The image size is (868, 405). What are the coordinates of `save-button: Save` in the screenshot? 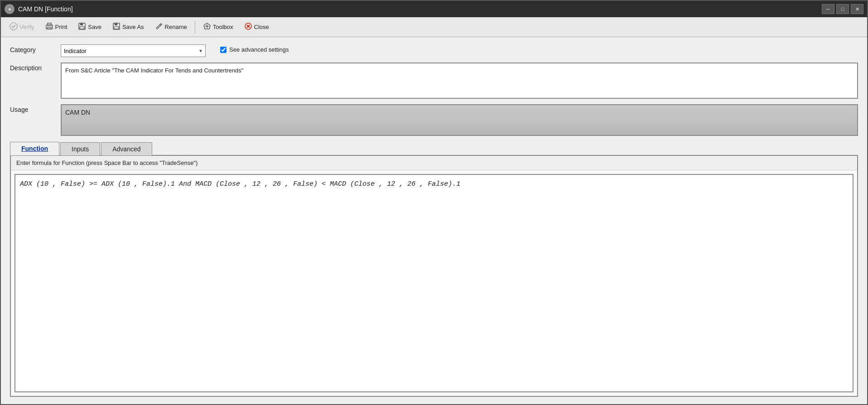 It's located at (90, 27).